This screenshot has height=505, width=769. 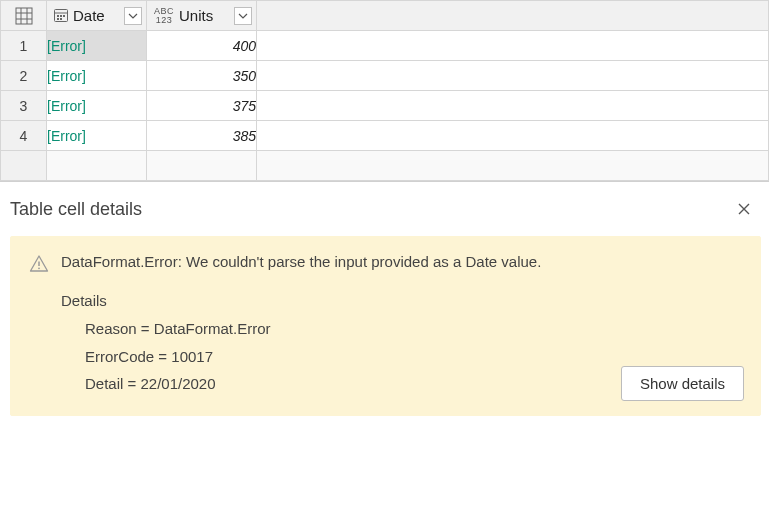 I want to click on show-details-button: Show details, so click(x=682, y=384).